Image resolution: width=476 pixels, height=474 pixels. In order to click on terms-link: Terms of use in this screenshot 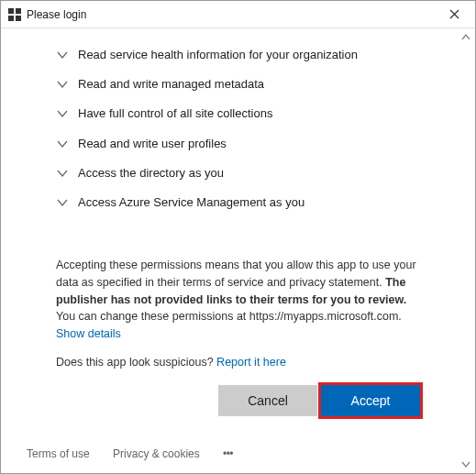, I will do `click(59, 454)`.